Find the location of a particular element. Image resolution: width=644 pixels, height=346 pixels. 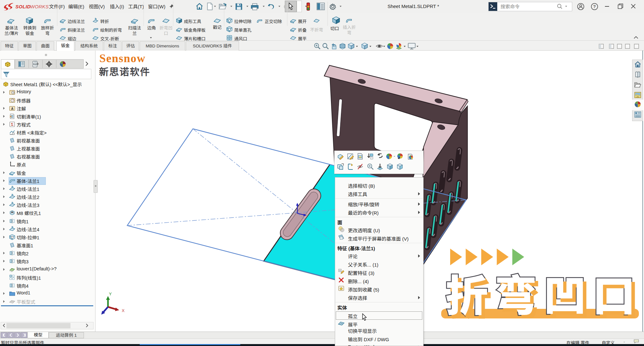

svg-text: Σ is located at coordinates (12, 124).